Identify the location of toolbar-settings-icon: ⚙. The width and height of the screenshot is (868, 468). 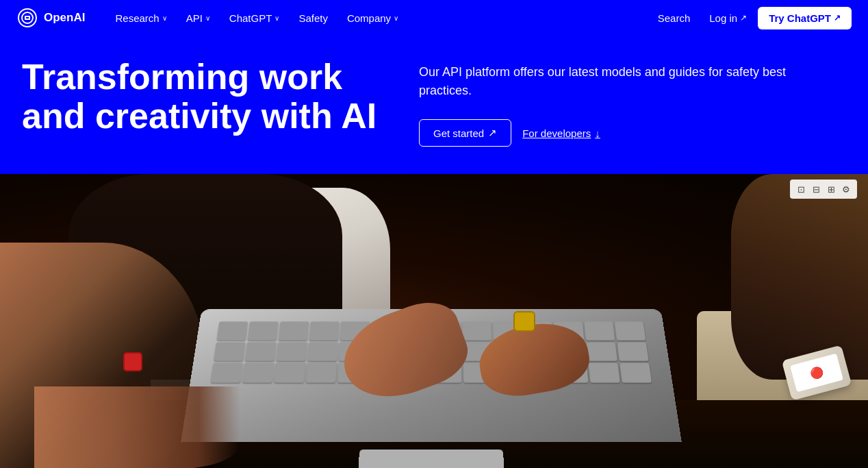
(846, 189).